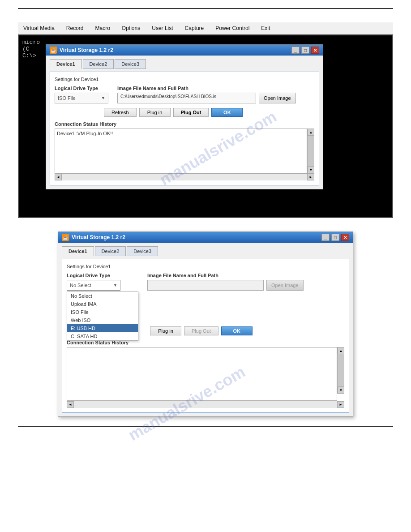  Describe the element at coordinates (226, 282) in the screenshot. I see `image-col-2: Image File Name and Full Path Open Image` at that location.